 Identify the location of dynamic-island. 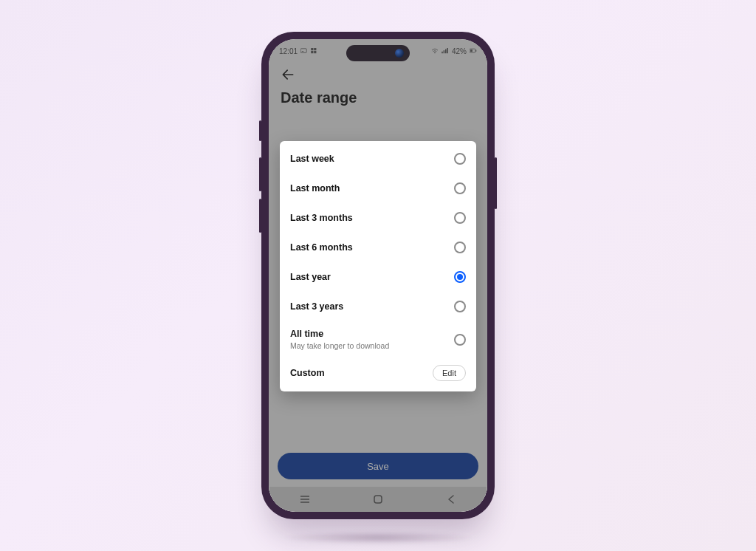
(378, 53).